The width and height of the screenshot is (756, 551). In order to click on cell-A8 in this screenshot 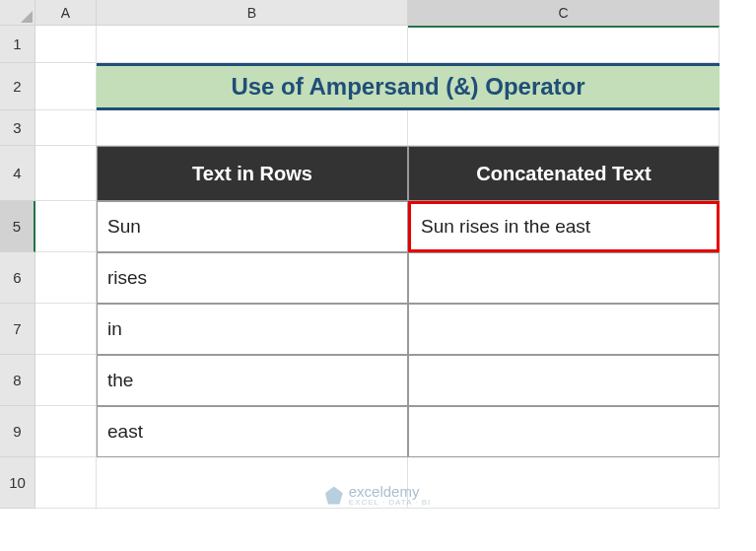, I will do `click(66, 380)`.